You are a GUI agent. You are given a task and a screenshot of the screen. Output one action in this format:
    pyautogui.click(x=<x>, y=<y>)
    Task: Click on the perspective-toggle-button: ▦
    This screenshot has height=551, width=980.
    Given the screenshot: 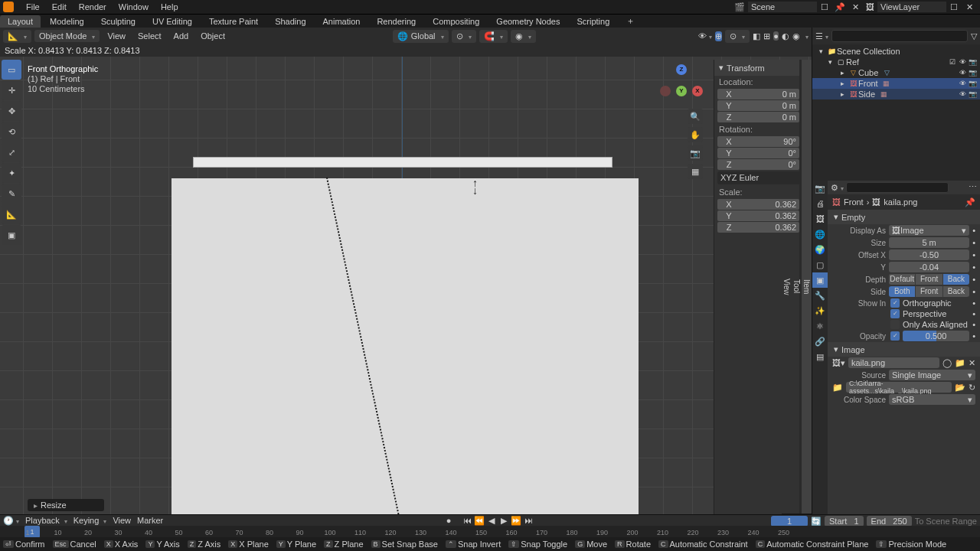 What is the action you would take?
    pyautogui.click(x=695, y=171)
    